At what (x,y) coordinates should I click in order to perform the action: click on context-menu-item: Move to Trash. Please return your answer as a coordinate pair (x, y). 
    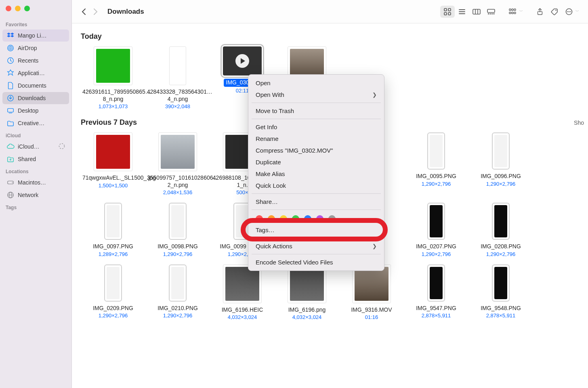
    Looking at the image, I should click on (316, 111).